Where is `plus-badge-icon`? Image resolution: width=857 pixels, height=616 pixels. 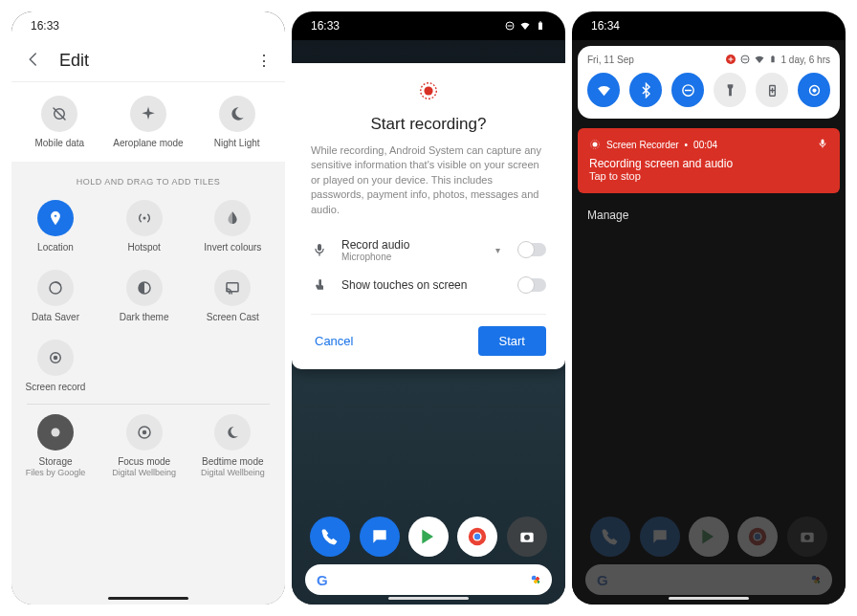
plus-badge-icon is located at coordinates (731, 59).